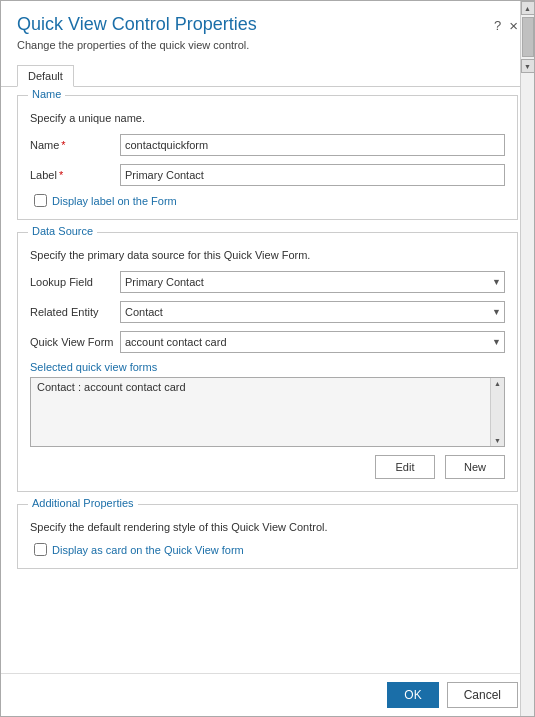  I want to click on display-label-row: Display label on the Form, so click(270, 200).